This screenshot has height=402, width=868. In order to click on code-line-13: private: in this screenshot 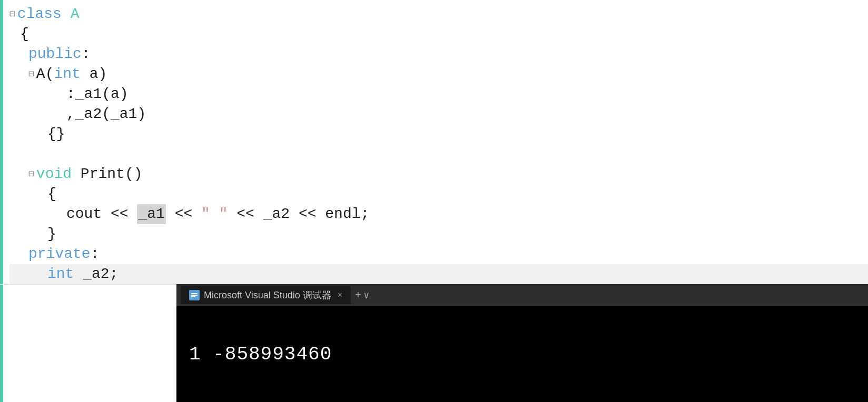, I will do `click(439, 254)`.